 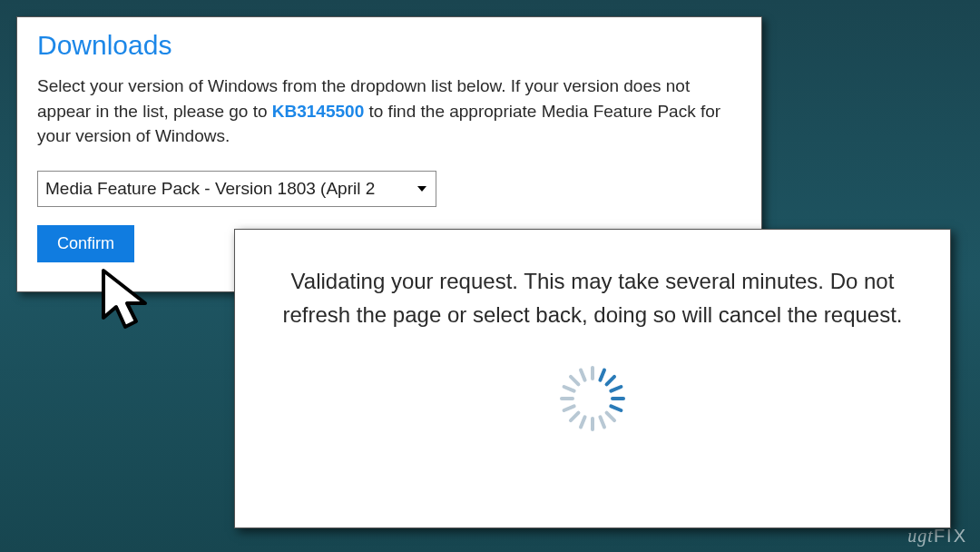 What do you see at coordinates (917, 536) in the screenshot?
I see `watermark-part1: ug` at bounding box center [917, 536].